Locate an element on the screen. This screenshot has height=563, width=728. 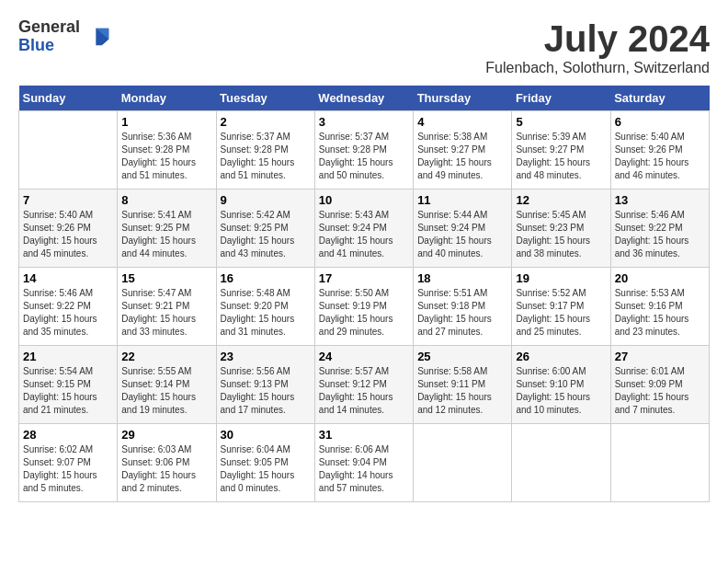
header-tuesday: Tuesday is located at coordinates (265, 98).